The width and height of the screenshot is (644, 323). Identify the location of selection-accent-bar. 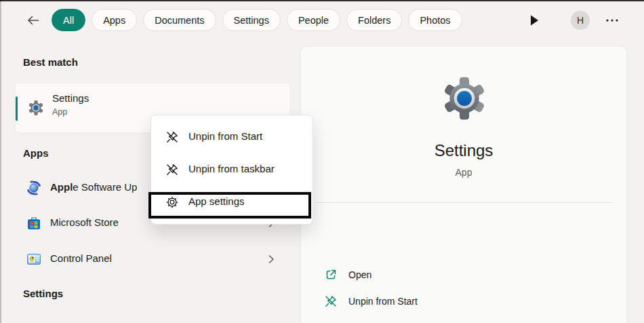
(16, 109).